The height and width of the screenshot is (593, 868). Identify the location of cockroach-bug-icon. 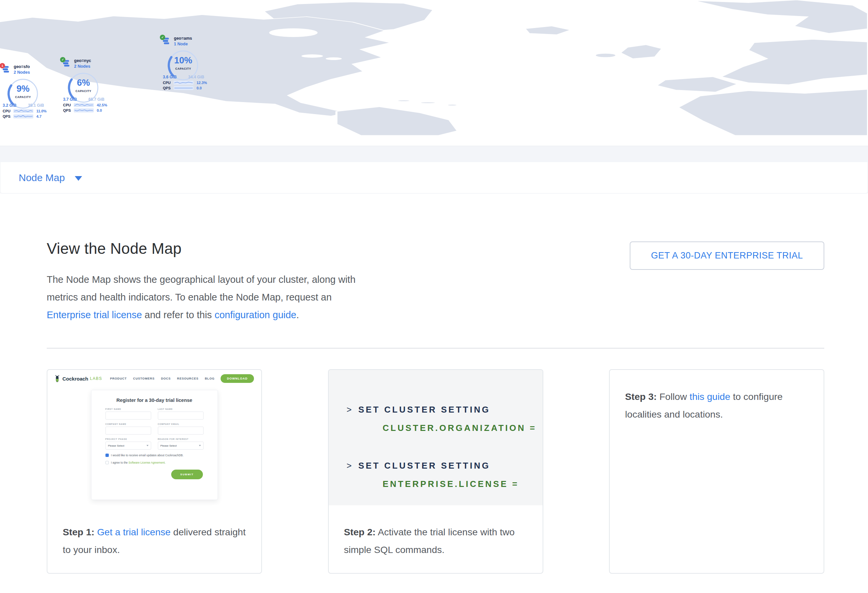
(58, 378).